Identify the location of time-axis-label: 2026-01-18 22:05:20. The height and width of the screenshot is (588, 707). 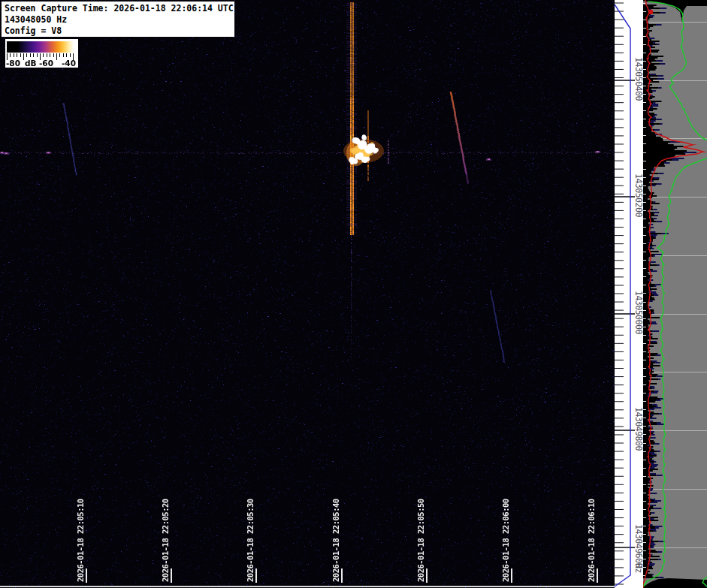
(165, 541).